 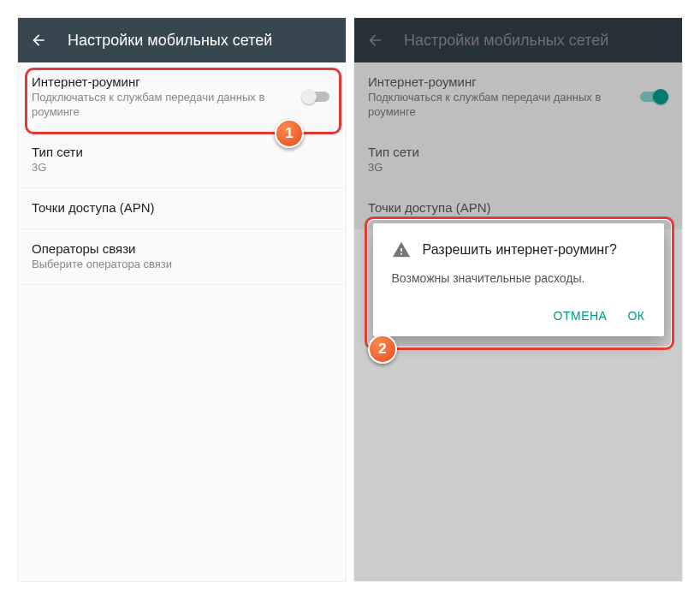 I want to click on back-arrow-icon, so click(x=39, y=40).